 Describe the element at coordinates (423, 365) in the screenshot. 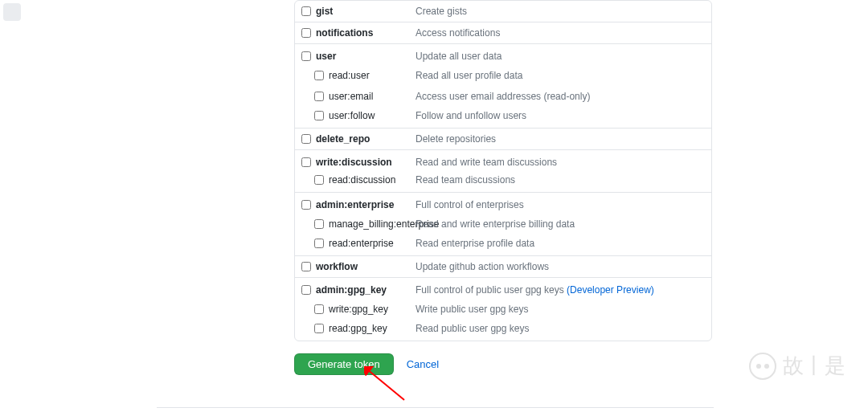

I see `cancel-button: Cancel` at that location.